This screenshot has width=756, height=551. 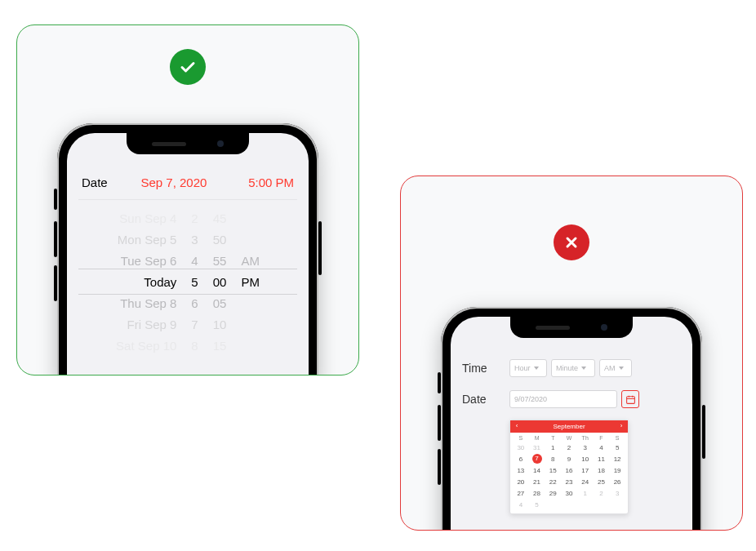 I want to click on calendar-day-selected: 7, so click(x=537, y=459).